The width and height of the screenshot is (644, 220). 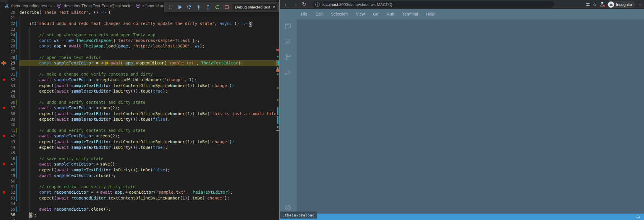 I want to click on code-line: 54, so click(x=138, y=204).